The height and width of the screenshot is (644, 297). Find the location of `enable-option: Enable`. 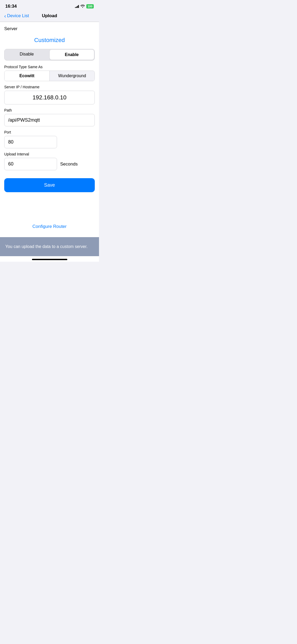

enable-option: Enable is located at coordinates (72, 55).